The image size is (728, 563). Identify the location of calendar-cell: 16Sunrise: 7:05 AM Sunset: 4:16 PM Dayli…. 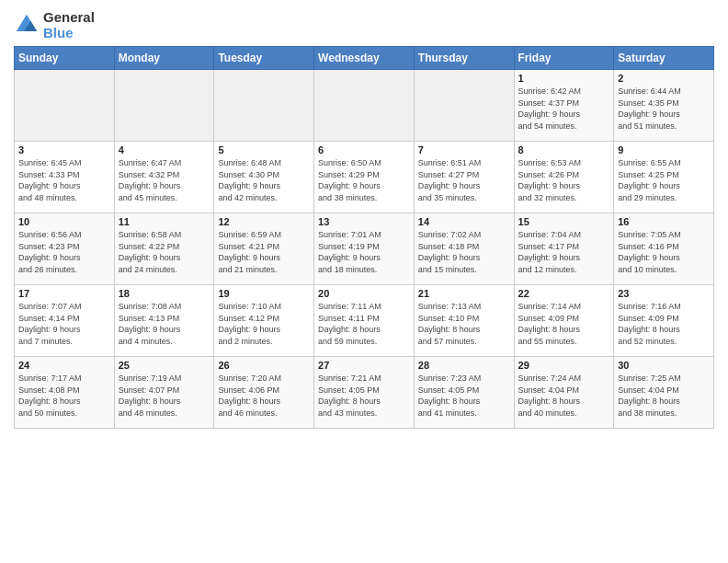
(664, 249).